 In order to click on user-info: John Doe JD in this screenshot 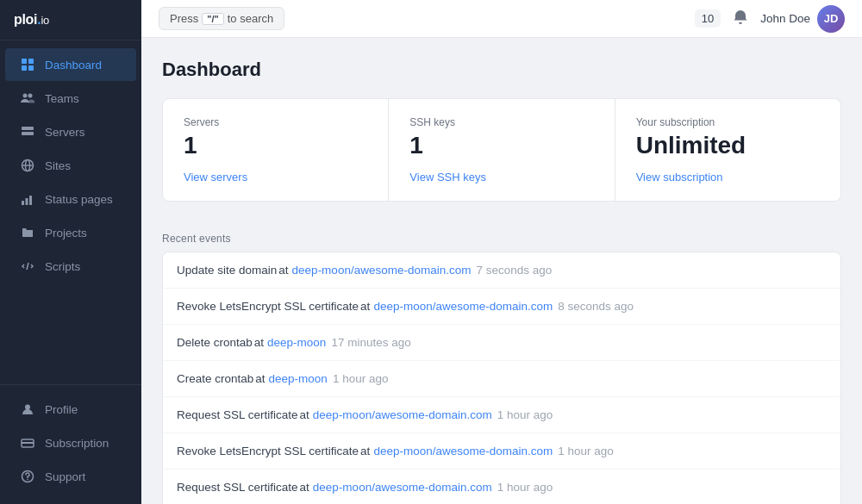, I will do `click(803, 19)`.